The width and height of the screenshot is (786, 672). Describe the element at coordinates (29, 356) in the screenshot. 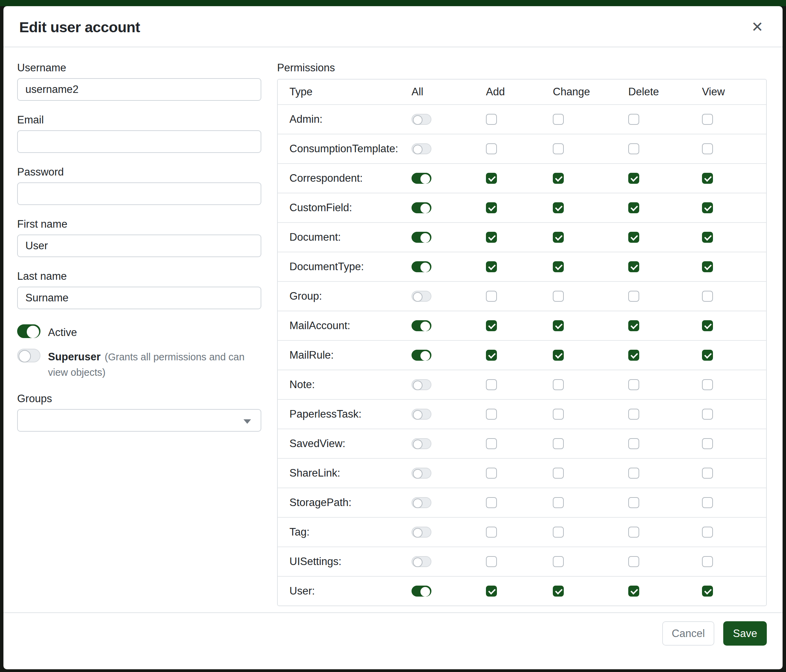

I see `superuser-toggle` at that location.